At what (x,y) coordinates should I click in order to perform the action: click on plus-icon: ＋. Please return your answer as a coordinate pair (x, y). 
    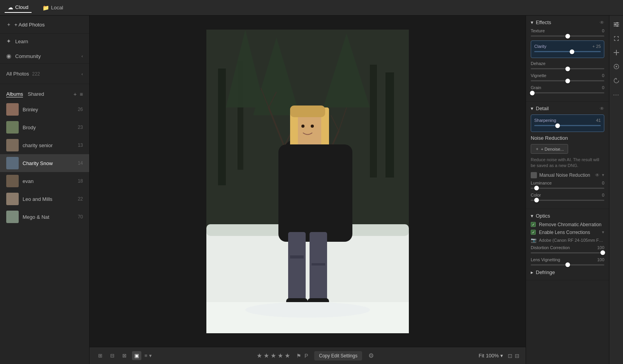
    Looking at the image, I should click on (9, 25).